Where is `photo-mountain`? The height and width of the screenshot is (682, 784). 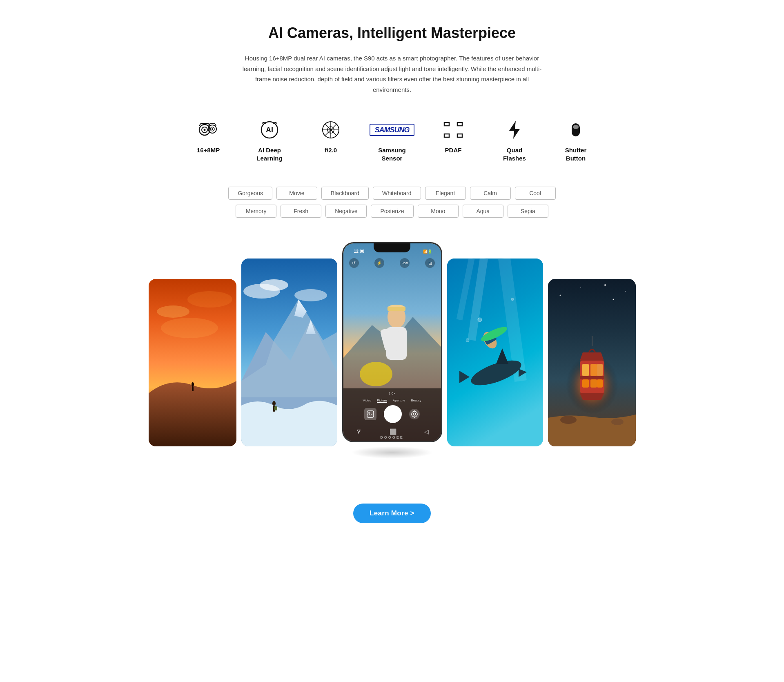 photo-mountain is located at coordinates (289, 352).